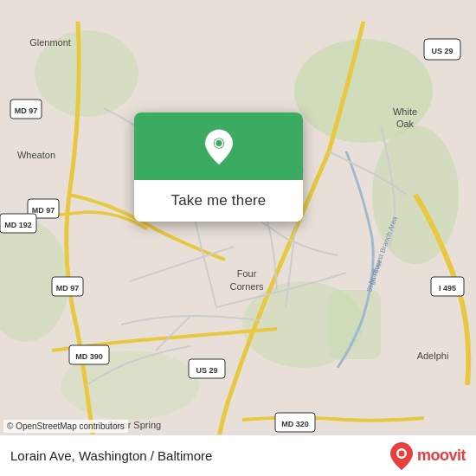 Image resolution: width=476 pixels, height=476 pixels. I want to click on moovit-brand-text: moovit, so click(441, 455).